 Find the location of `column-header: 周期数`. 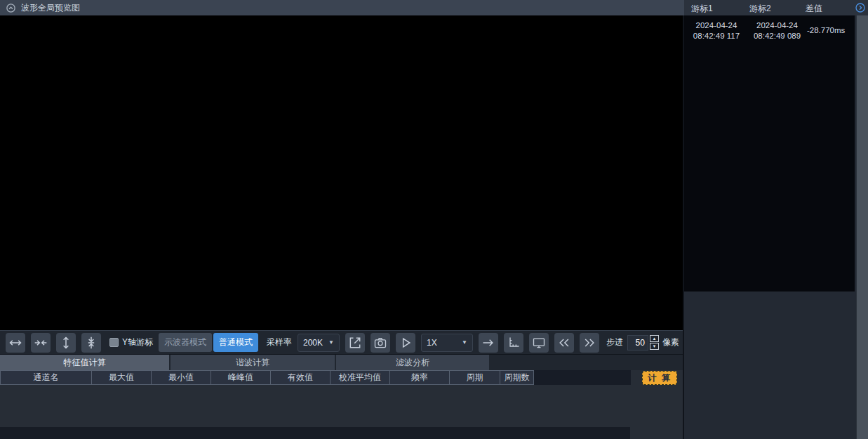

column-header: 周期数 is located at coordinates (517, 378).